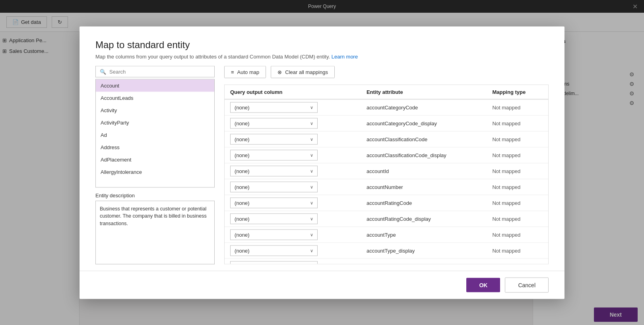 Image resolution: width=644 pixels, height=325 pixels. What do you see at coordinates (483, 285) in the screenshot?
I see `ok-button: OK` at bounding box center [483, 285].